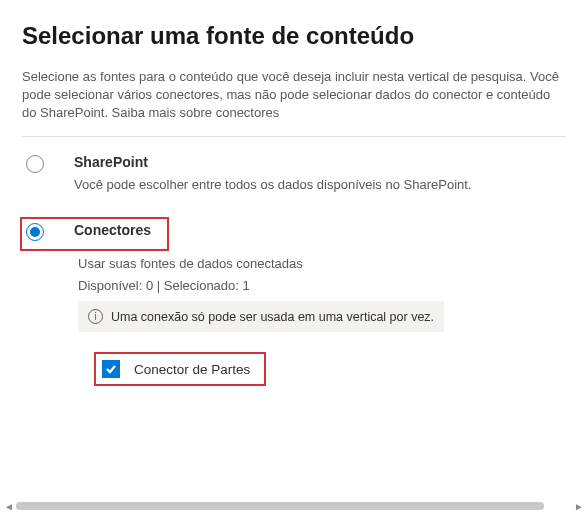 Image resolution: width=588 pixels, height=518 pixels. Describe the element at coordinates (180, 369) in the screenshot. I see `connector-item-partes: Conector de Partes` at that location.